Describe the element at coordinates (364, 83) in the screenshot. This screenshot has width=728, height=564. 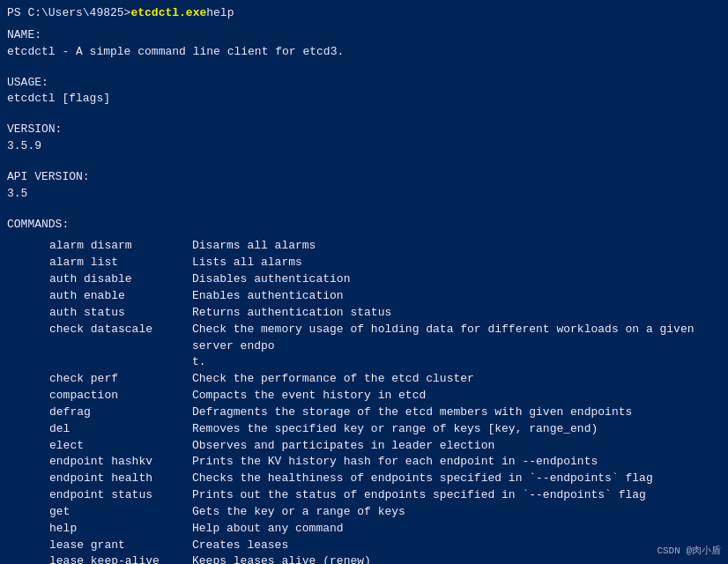
I see `usage-header: USAGE:` at that location.